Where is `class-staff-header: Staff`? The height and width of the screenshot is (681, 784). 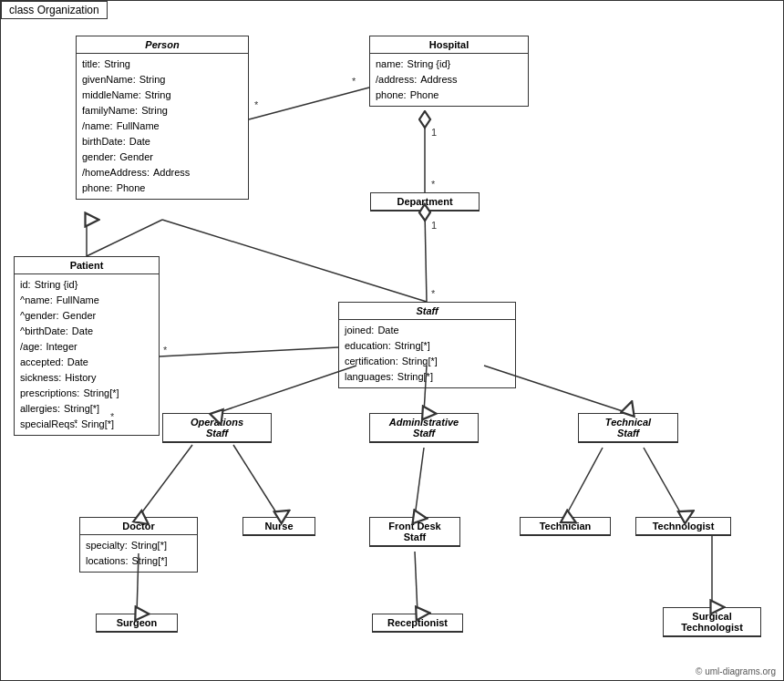 class-staff-header: Staff is located at coordinates (427, 312).